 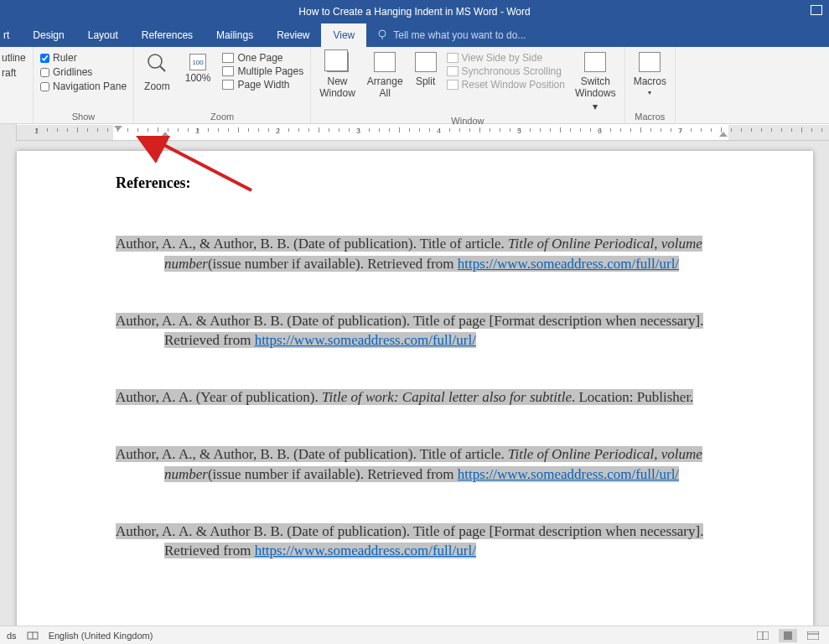 I want to click on web-layout-button, so click(x=813, y=636).